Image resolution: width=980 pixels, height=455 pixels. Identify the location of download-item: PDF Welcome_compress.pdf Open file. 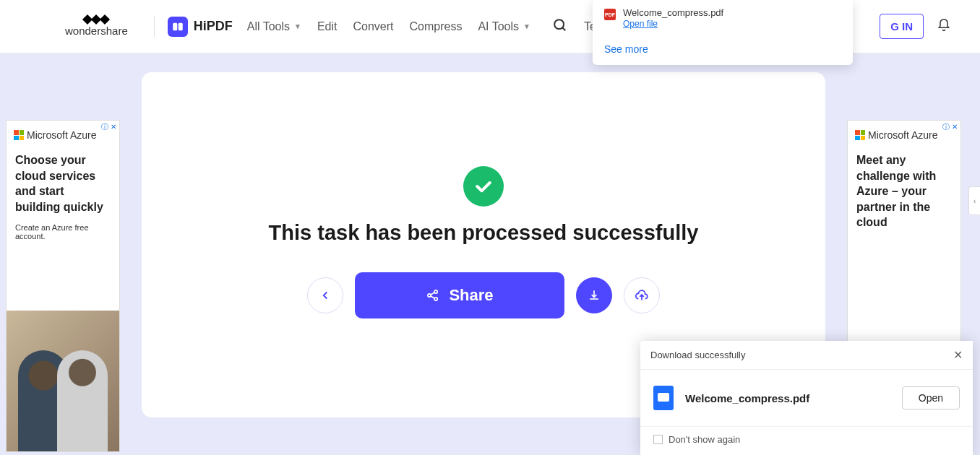
(723, 18).